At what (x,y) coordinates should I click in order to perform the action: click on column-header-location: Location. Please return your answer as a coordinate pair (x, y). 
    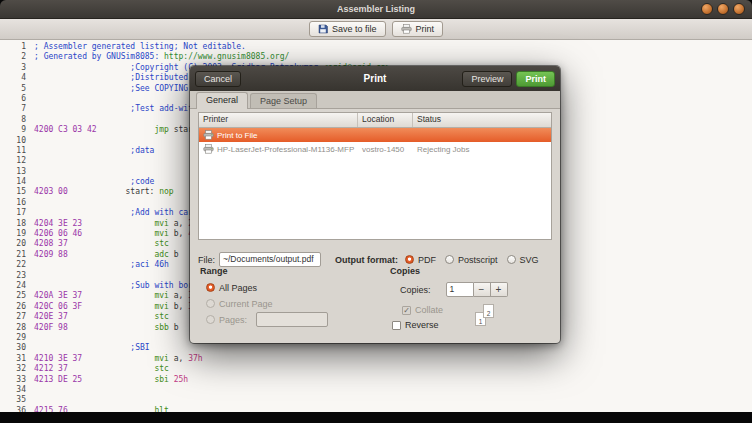
    Looking at the image, I should click on (386, 120).